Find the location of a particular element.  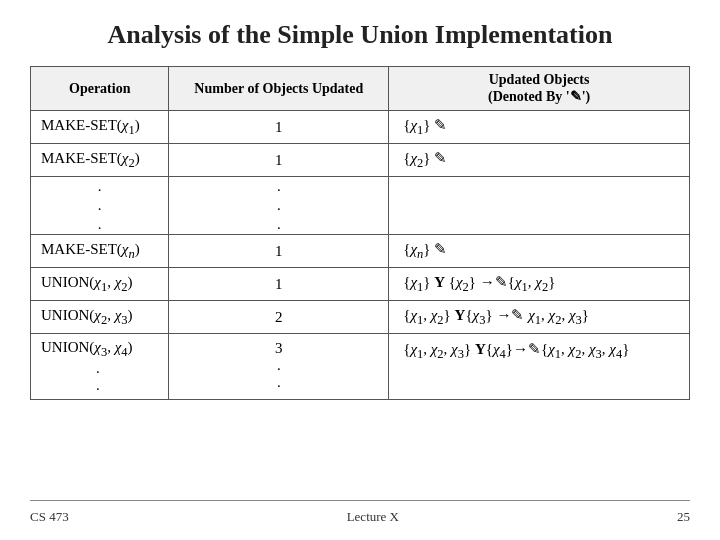

objects-cell: {χn} ✎ is located at coordinates (540, 252).